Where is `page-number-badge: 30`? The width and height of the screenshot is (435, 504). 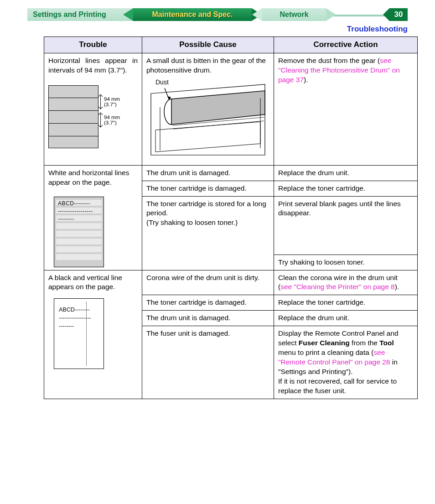
page-number-badge: 30 is located at coordinates (399, 15).